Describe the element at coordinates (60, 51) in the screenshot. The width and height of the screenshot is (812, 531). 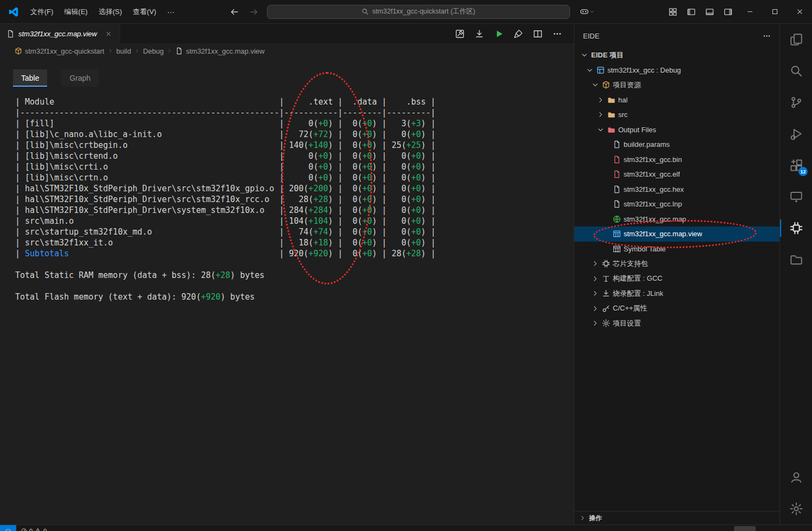
I see `breadcrumb-item-project: stm32f1xx_gcc-quickstart` at that location.